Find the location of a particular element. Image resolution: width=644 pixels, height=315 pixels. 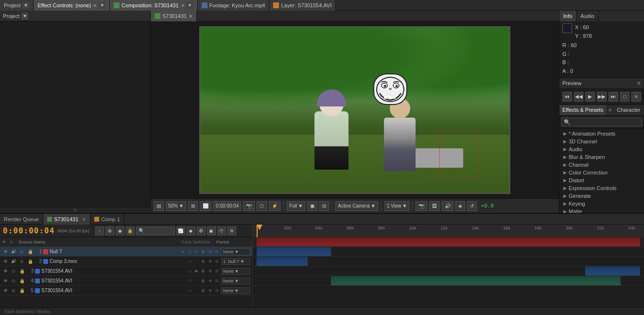

tl-time-remap: ⏱ is located at coordinates (222, 231).